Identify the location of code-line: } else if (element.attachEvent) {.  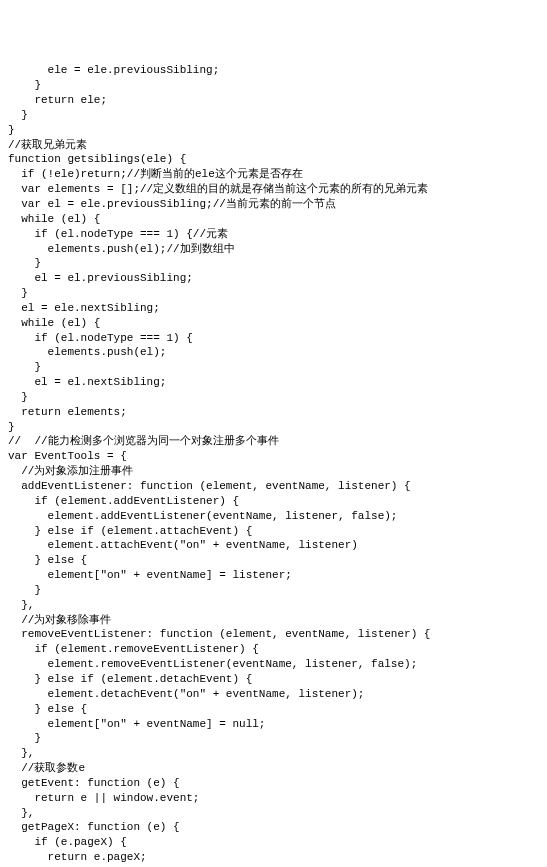
(278, 532).